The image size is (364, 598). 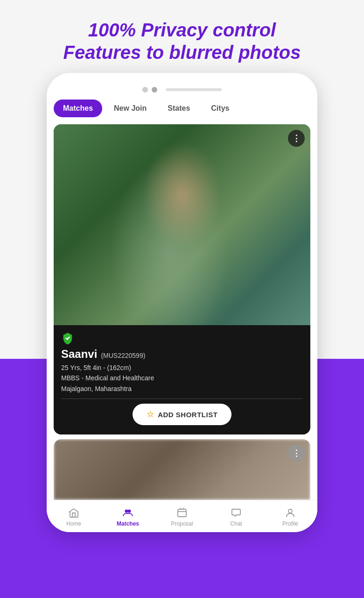 I want to click on verified-shield-icon, so click(x=68, y=338).